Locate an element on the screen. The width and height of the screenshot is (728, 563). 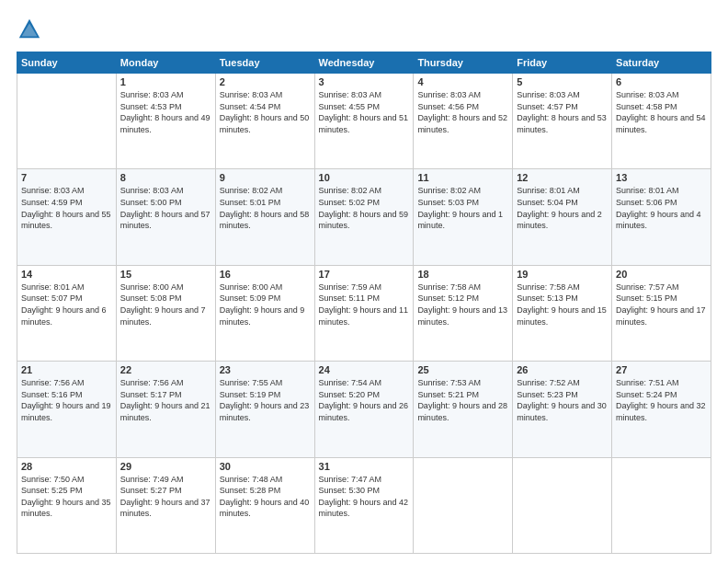
day-number: 20 is located at coordinates (662, 274).